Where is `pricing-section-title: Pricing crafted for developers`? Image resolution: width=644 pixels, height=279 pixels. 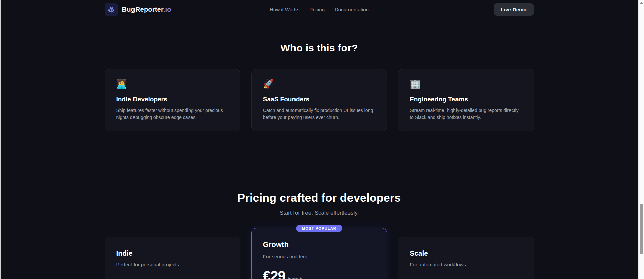
pricing-section-title: Pricing crafted for developers is located at coordinates (319, 198).